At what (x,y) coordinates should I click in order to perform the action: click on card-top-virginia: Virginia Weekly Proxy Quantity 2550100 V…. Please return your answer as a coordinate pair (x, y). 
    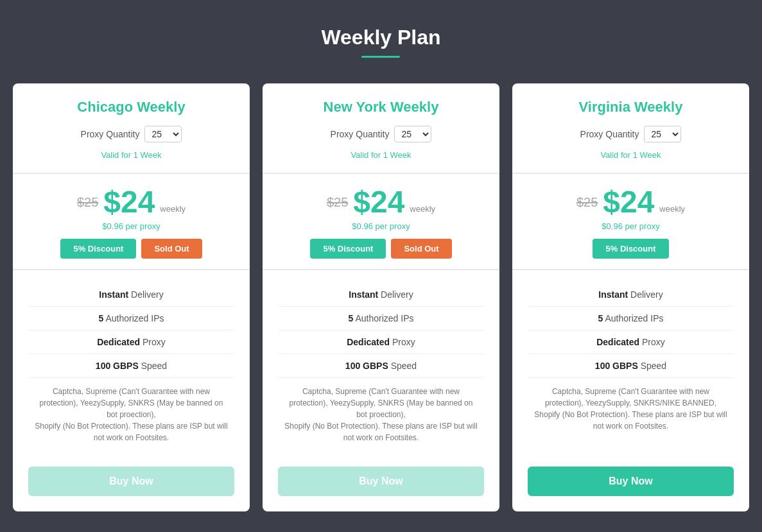
    Looking at the image, I should click on (630, 128).